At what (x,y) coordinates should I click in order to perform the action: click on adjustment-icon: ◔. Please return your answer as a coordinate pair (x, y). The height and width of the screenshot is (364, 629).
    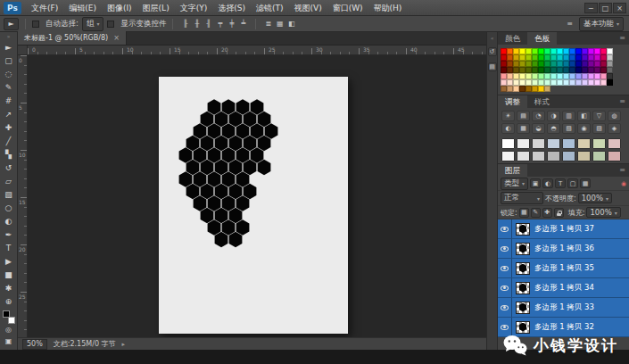
    Looking at the image, I should click on (539, 116).